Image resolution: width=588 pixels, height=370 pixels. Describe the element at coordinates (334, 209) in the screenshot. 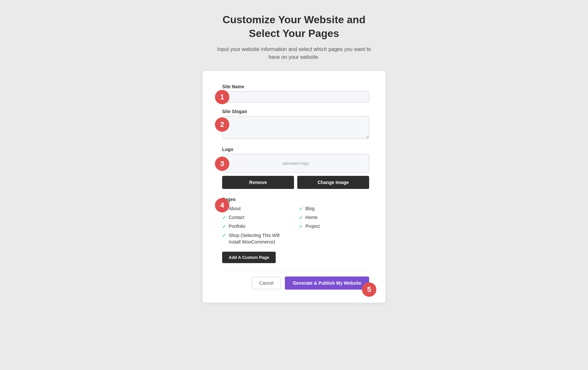

I see `list-item: ✓ Blog` at that location.